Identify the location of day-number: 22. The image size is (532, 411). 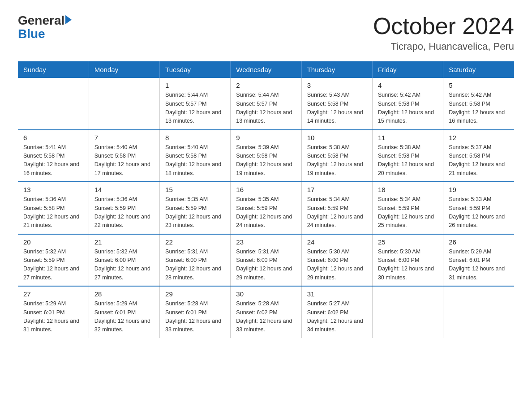
(195, 242).